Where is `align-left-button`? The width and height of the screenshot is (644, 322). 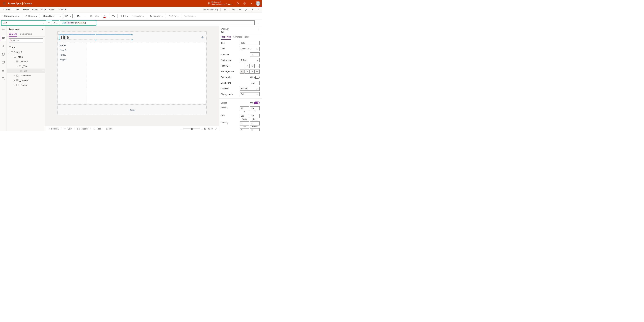 align-left-button is located at coordinates (242, 71).